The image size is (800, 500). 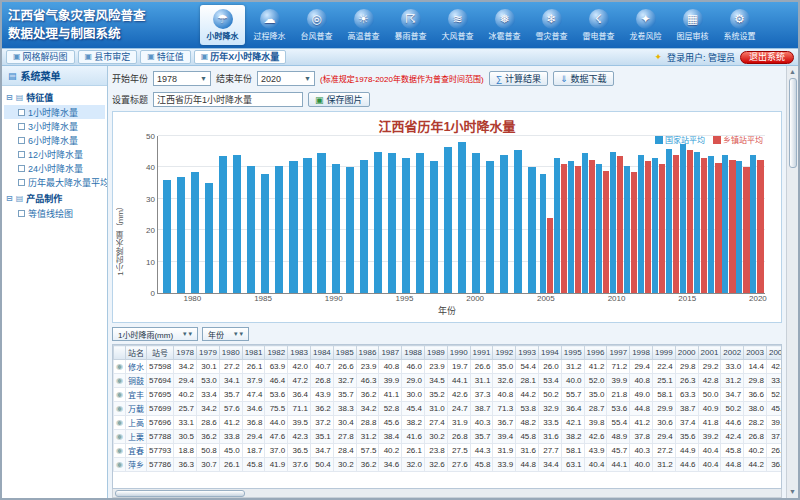 I want to click on toolbar-item-rain-hour: ☂小时降水, so click(x=222, y=25).